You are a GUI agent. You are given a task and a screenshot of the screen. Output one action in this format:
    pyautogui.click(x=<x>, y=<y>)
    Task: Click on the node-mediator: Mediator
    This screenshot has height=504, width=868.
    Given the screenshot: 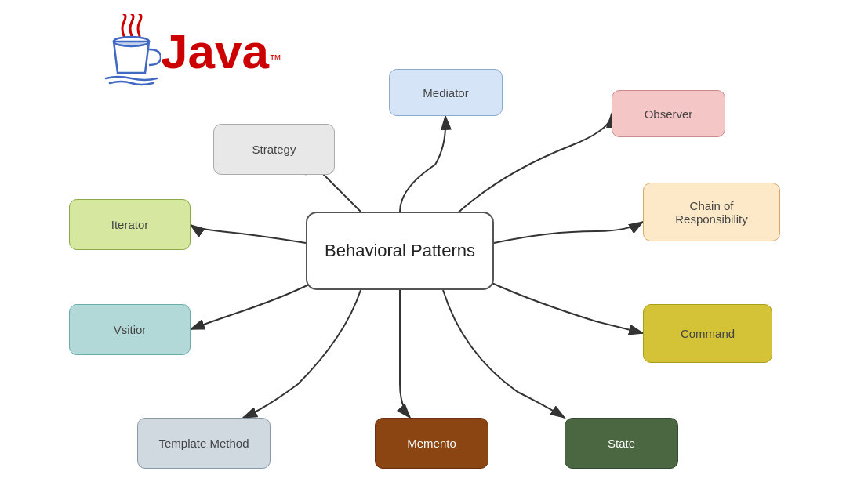 What is the action you would take?
    pyautogui.click(x=445, y=92)
    